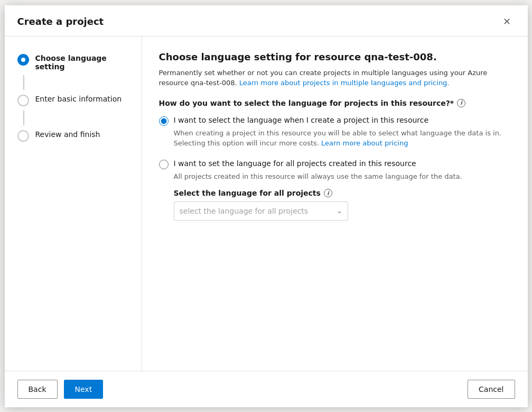  Describe the element at coordinates (79, 98) in the screenshot. I see `step-2-label: Enter basic information` at that location.